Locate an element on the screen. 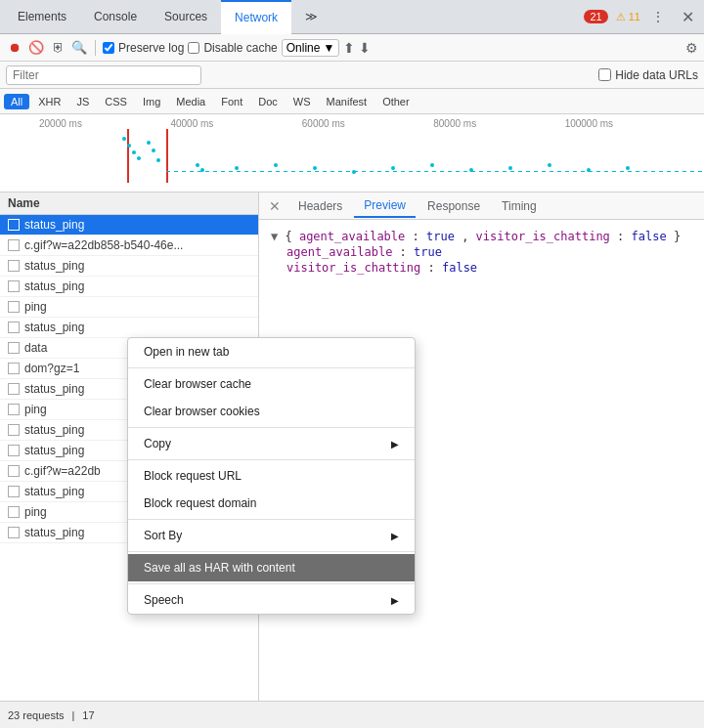  timeline-labels: 20000 ms 40000 ms 60000 ms 80000 ms 1000… is located at coordinates (352, 121).